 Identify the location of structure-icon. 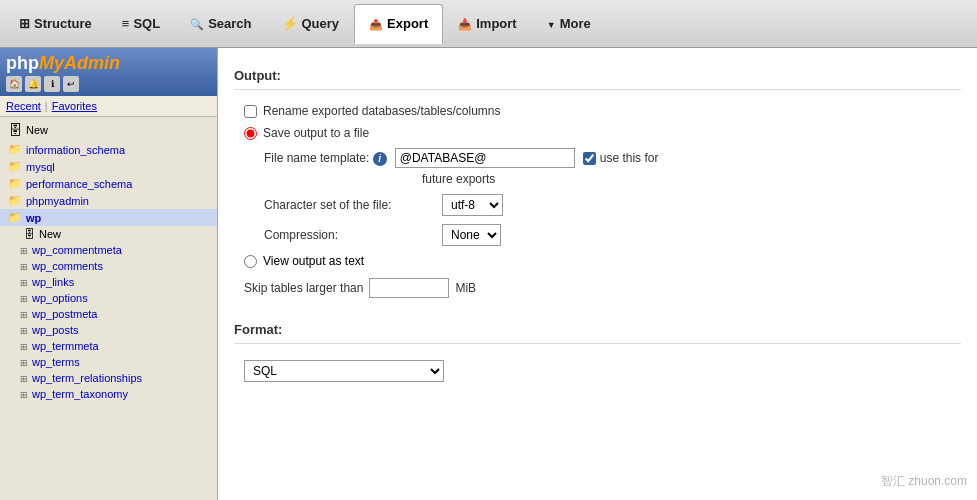
(24, 24).